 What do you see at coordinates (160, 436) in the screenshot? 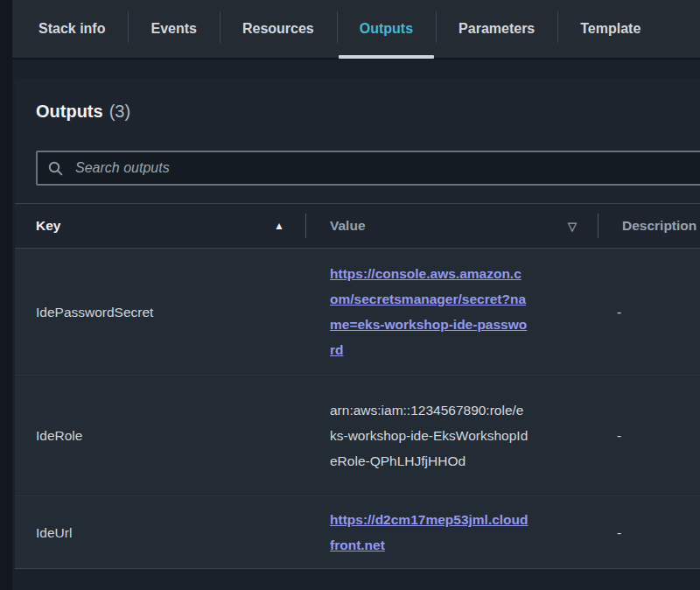
I see `output-key-cell: IdeRole` at bounding box center [160, 436].